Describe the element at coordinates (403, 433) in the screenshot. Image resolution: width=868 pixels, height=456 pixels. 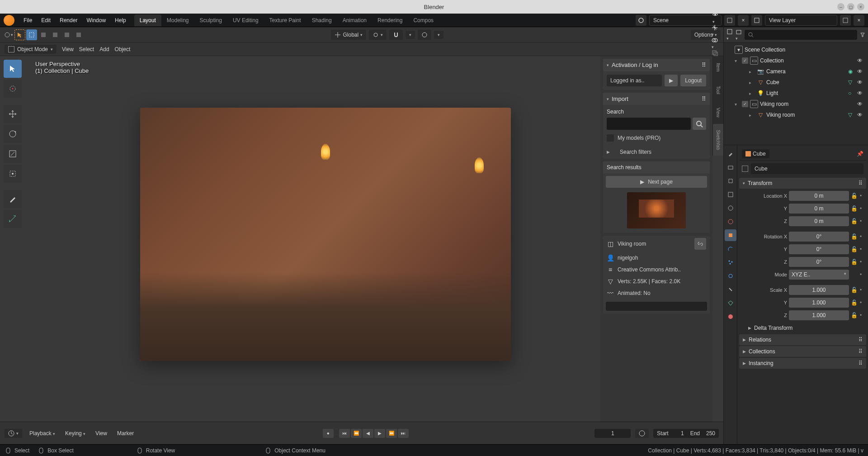
I see `jump-end-button: ⏭` at that location.